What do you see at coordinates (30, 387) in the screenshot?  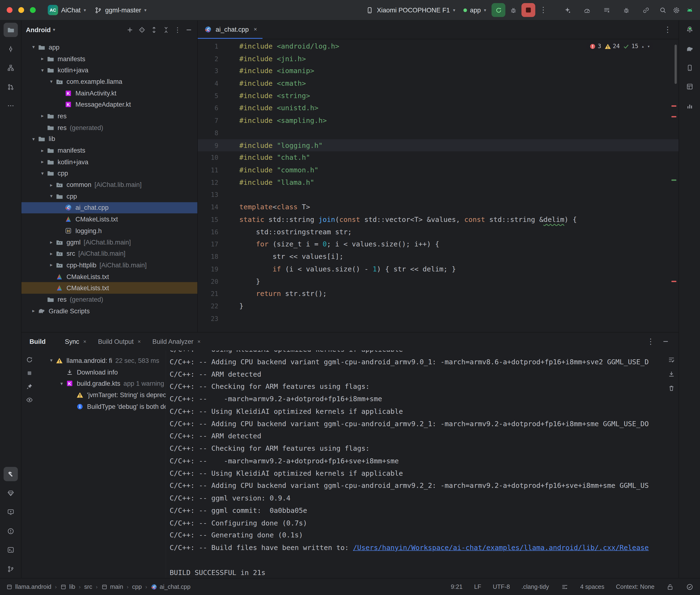 I see `pin-icon` at bounding box center [30, 387].